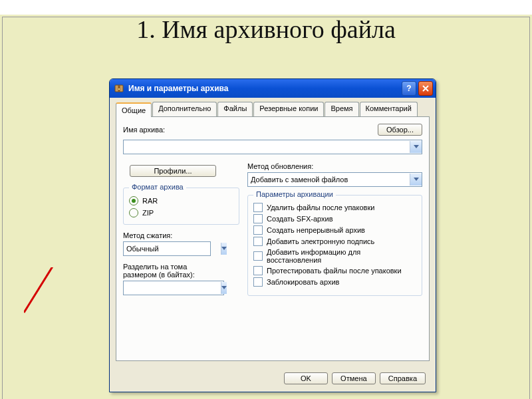 The image size is (532, 399). Describe the element at coordinates (181, 201) in the screenshot. I see `radio-rar: RAR` at that location.